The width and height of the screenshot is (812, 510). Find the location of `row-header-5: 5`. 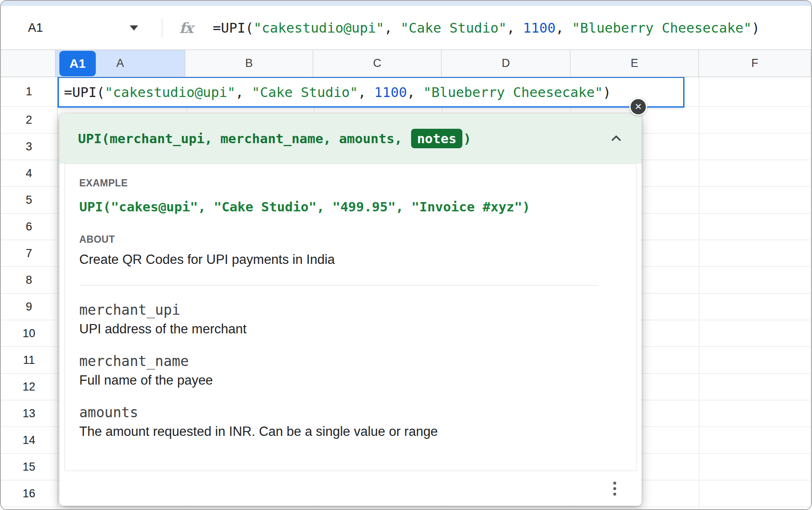

row-header-5: 5 is located at coordinates (29, 200).